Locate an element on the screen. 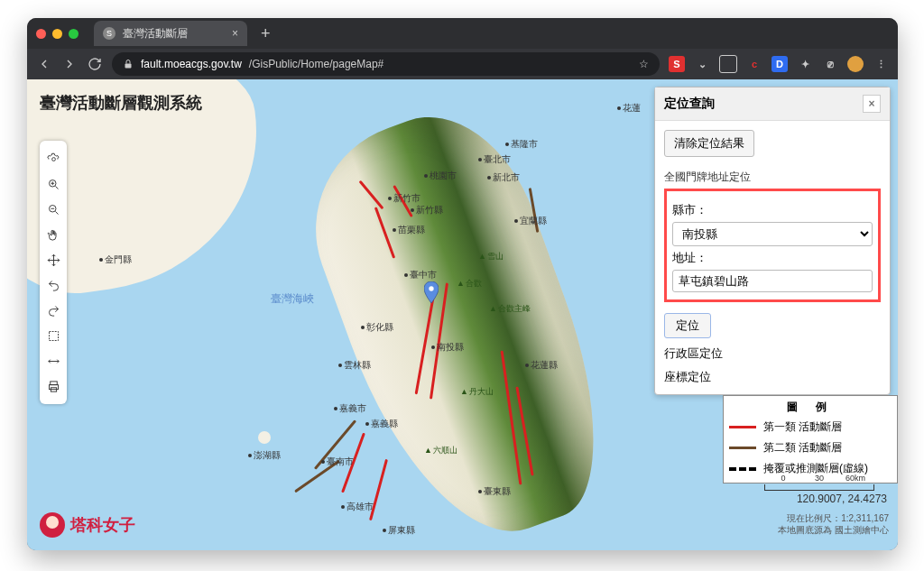 The width and height of the screenshot is (924, 571). legend: 圖 例 第一類 活動斷層 第二類 活動斷層 掩覆或推測斷層(虛線) is located at coordinates (810, 439).